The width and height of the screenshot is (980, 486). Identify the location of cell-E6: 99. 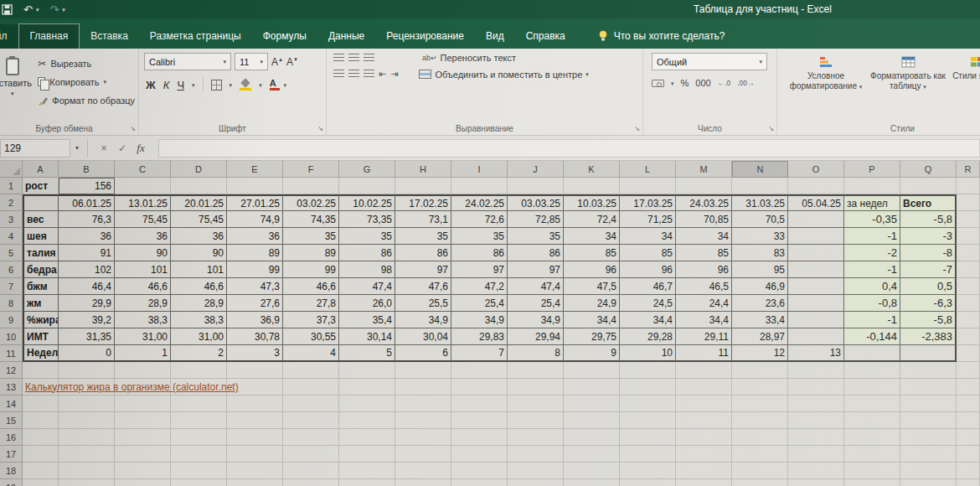
(255, 270).